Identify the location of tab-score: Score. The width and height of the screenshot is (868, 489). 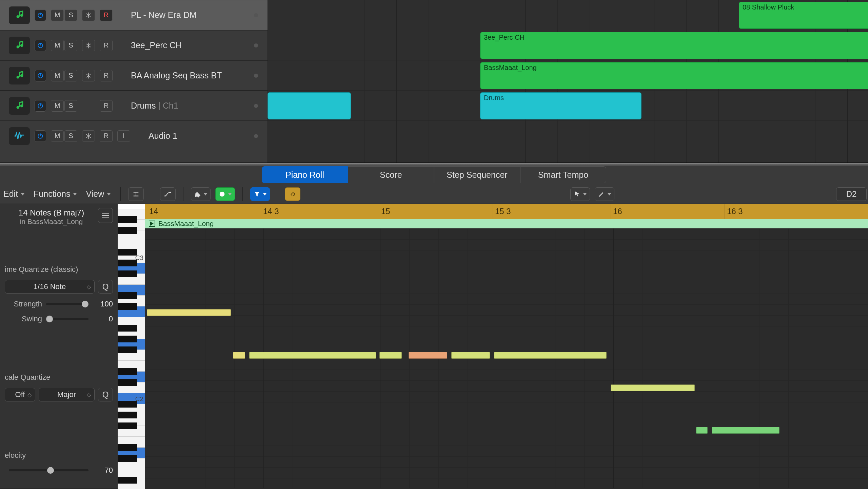
(391, 175).